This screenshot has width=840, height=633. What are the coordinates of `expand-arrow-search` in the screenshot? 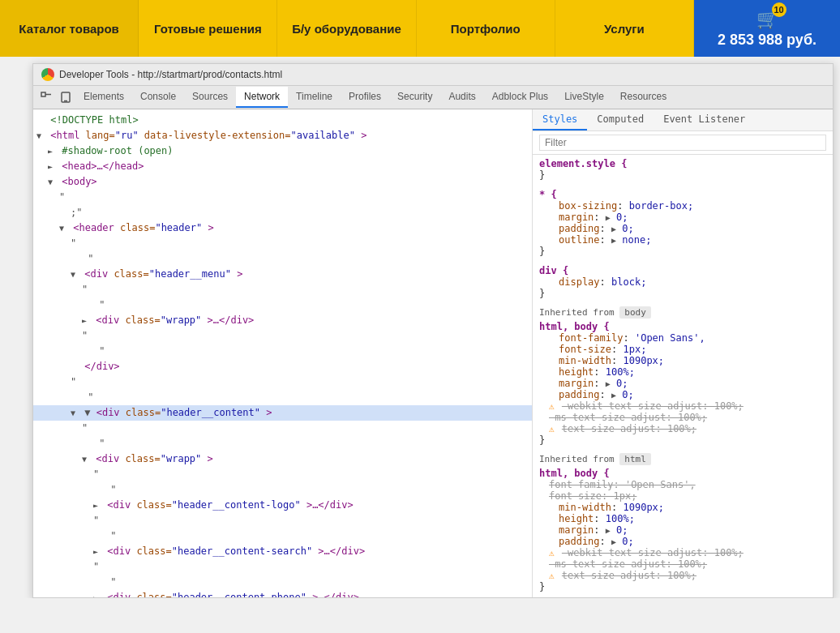 It's located at (97, 551).